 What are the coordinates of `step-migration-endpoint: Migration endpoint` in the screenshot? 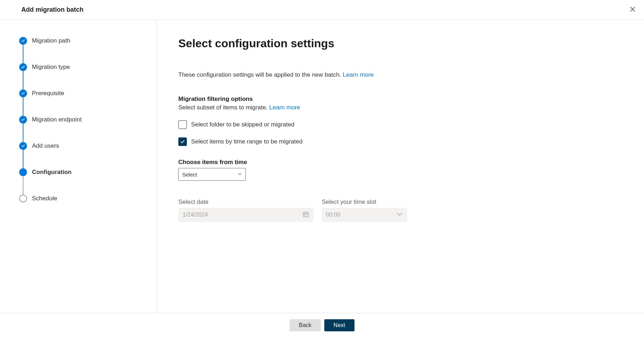 It's located at (81, 129).